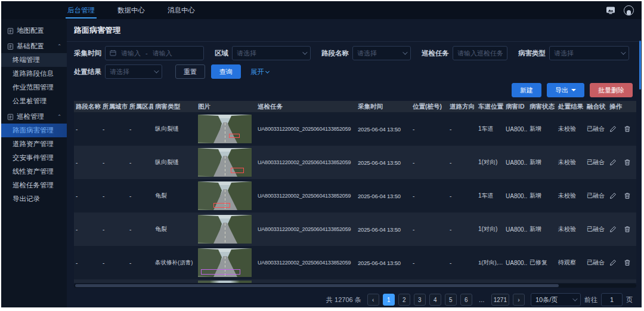  I want to click on region-label: 区域, so click(222, 54).